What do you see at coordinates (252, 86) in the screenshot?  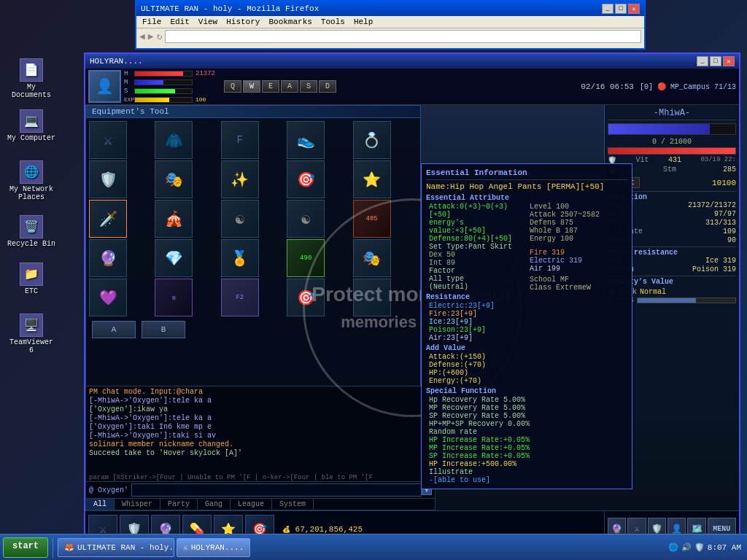 I see `w-button: W` at bounding box center [252, 86].